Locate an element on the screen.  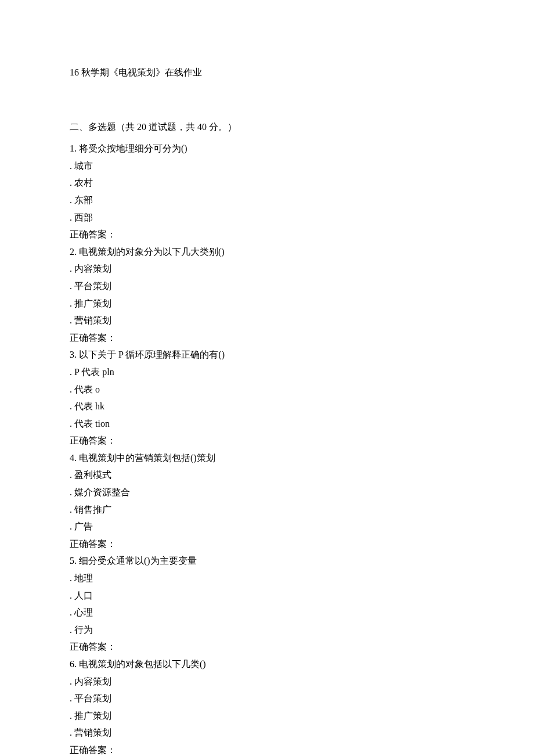
question-text: 电视策划的对象分为以下几大类别() is located at coordinates (152, 252).